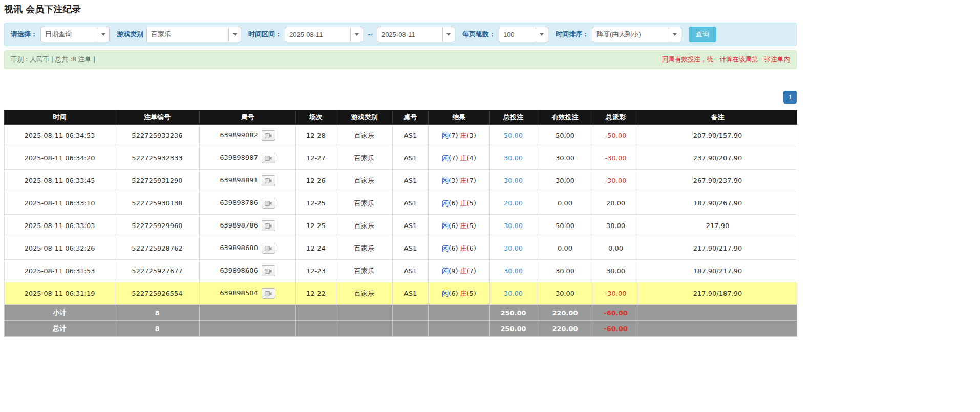 This screenshot has width=980, height=412. I want to click on search-button: 查询, so click(702, 34).